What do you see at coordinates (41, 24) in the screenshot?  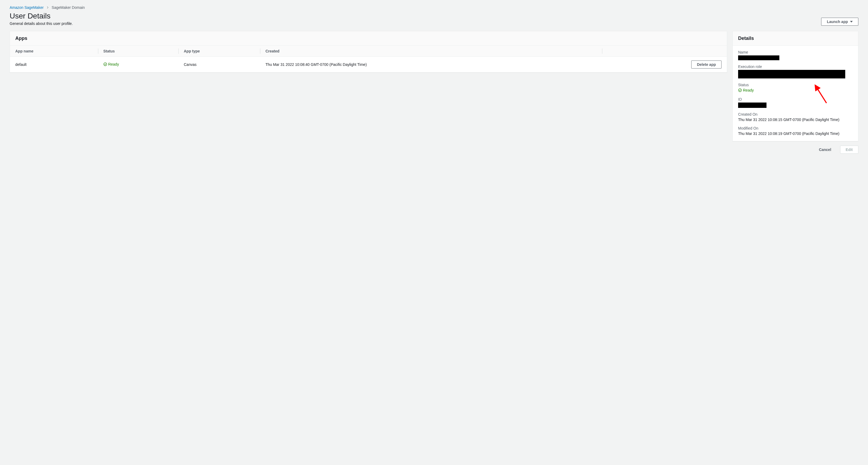 I see `page-subtitle: General details about this user profile.` at bounding box center [41, 24].